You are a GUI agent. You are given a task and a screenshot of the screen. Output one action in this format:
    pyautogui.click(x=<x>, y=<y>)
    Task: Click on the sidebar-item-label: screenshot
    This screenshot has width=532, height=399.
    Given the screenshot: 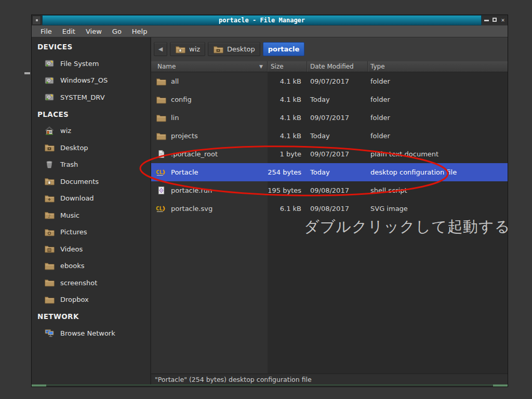 What is the action you would take?
    pyautogui.click(x=79, y=283)
    